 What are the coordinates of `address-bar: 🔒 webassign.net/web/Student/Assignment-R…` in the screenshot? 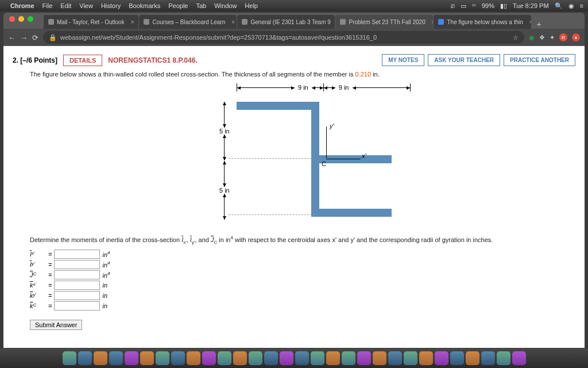 It's located at (284, 37).